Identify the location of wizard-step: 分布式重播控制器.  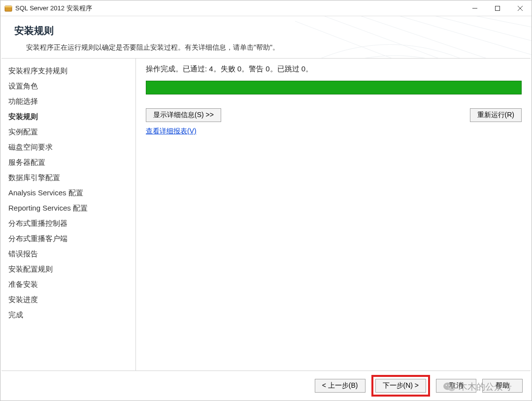
(68, 223).